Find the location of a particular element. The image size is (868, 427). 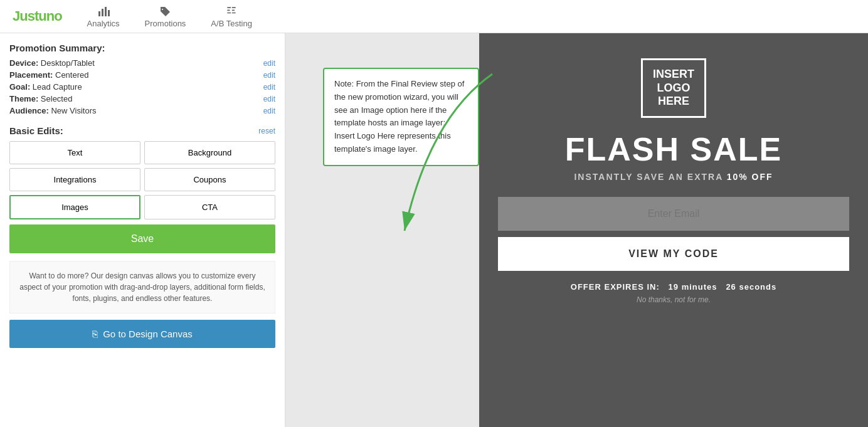

placement-edit-link: edit is located at coordinates (270, 75).